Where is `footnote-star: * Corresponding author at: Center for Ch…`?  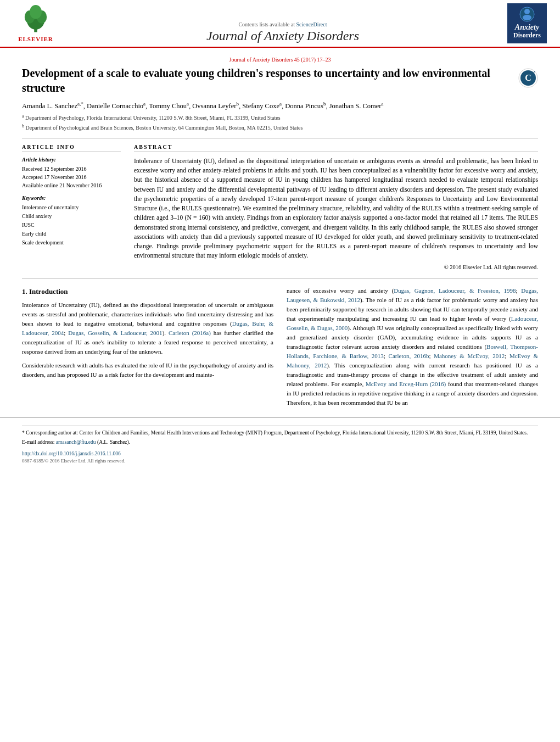
footnote-star: * Corresponding author at: Center for Ch… is located at coordinates (280, 433).